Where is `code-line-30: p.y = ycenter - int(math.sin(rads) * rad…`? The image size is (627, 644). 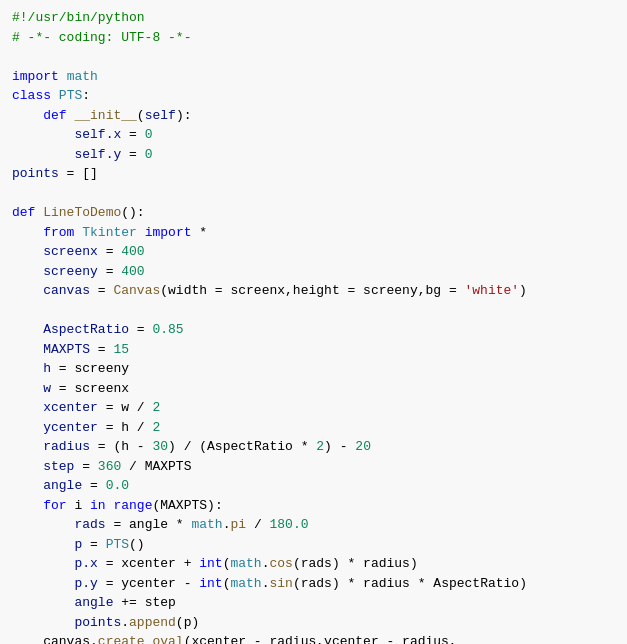 code-line-30: p.y = ycenter - int(math.sin(rads) * rad… is located at coordinates (314, 584).